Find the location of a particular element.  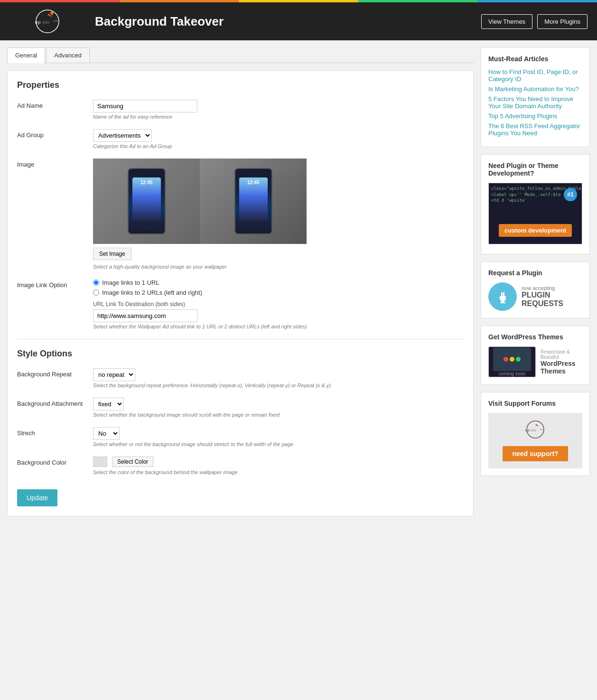

stretch-label: Strech is located at coordinates (55, 432).